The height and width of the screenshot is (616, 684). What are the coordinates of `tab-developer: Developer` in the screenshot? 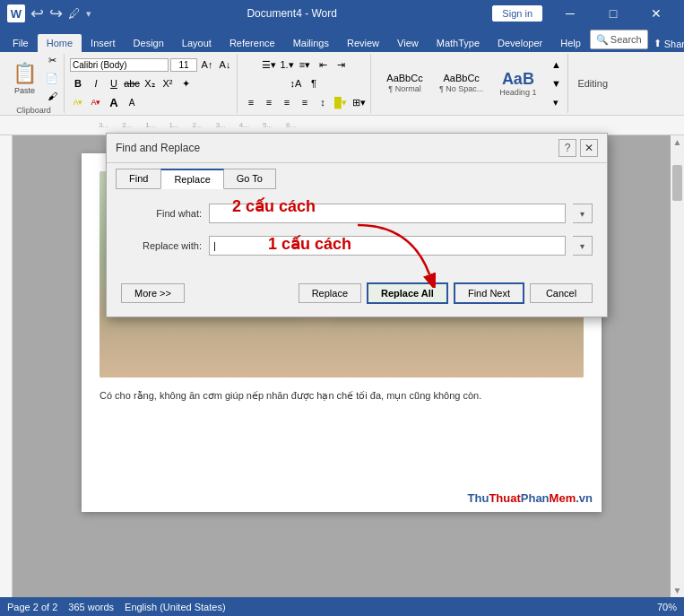 It's located at (520, 43).